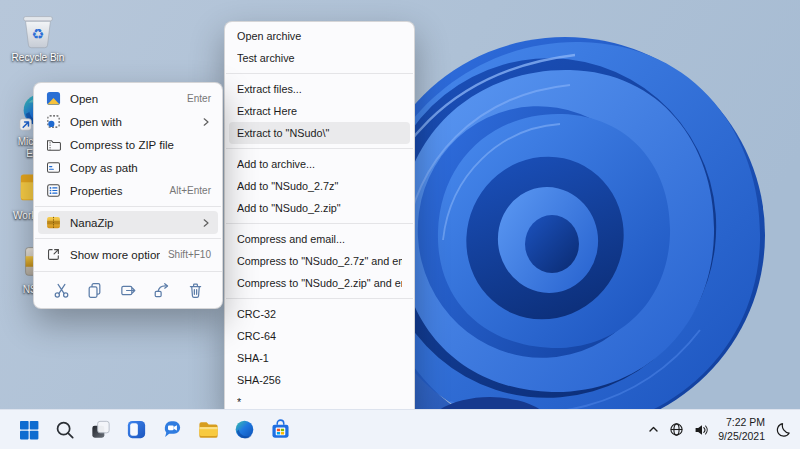  Describe the element at coordinates (742, 430) in the screenshot. I see `taskbar-clock: 7:22 PM 9/25/2021` at that location.